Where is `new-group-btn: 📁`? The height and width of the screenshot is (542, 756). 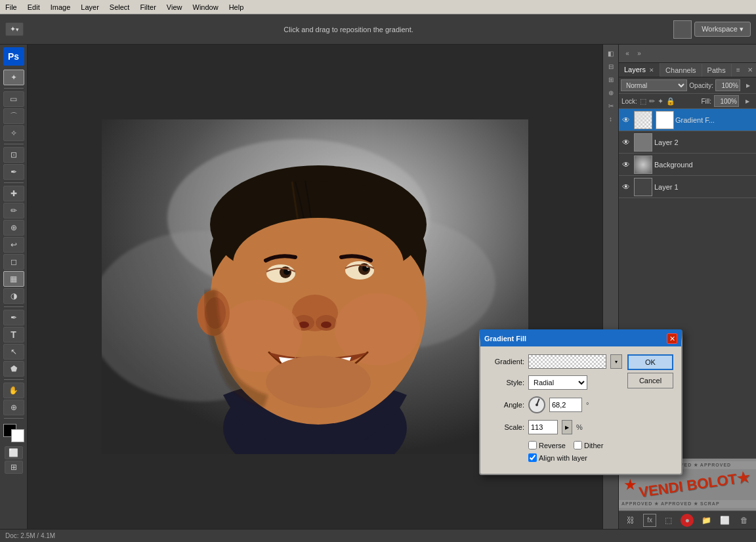 new-group-btn: 📁 is located at coordinates (706, 520).